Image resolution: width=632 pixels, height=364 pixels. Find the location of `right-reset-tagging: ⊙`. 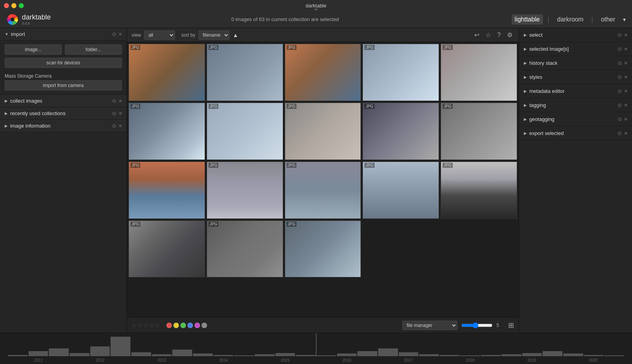

right-reset-tagging: ⊙ is located at coordinates (620, 105).